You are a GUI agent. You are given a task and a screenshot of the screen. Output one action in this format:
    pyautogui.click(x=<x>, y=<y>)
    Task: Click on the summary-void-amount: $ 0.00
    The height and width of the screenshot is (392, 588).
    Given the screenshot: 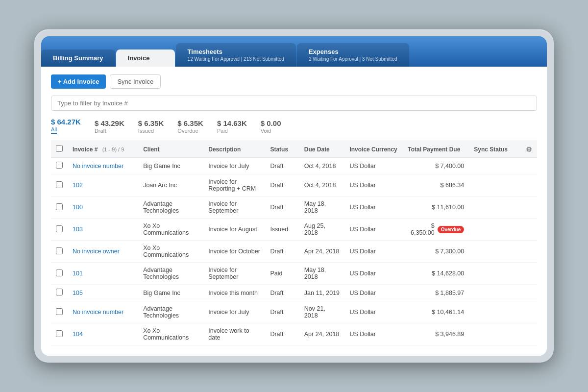 What is the action you would take?
    pyautogui.click(x=271, y=123)
    